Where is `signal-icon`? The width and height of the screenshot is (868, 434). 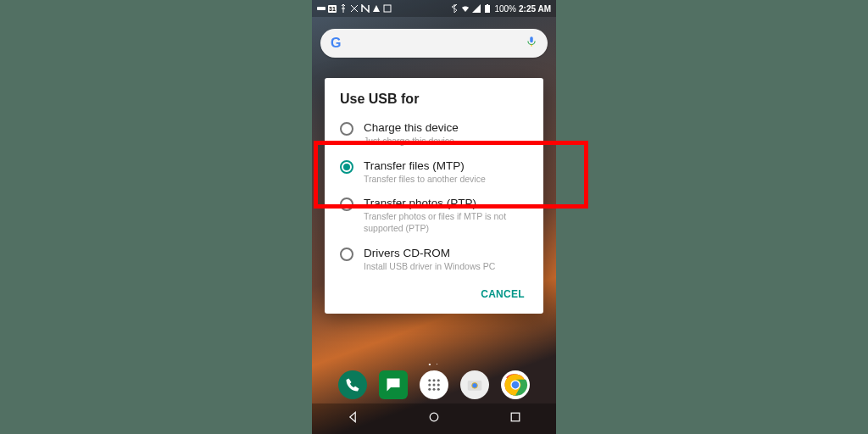
signal-icon is located at coordinates (476, 8).